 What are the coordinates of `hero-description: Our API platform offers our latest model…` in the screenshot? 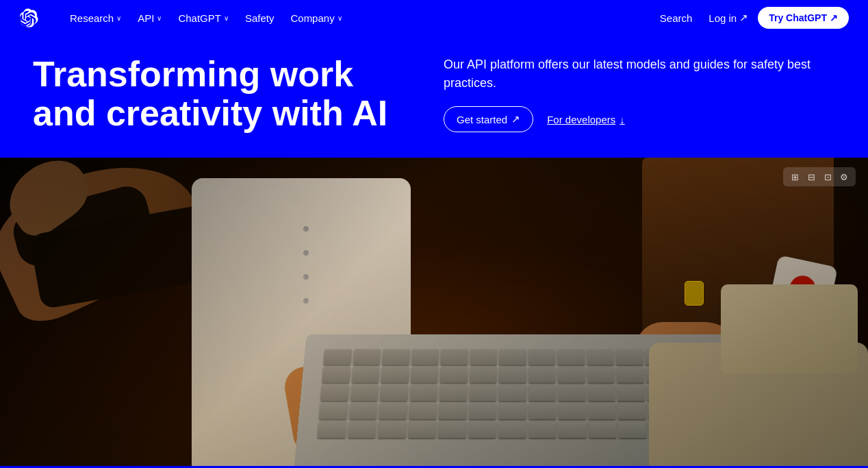 It's located at (635, 74).